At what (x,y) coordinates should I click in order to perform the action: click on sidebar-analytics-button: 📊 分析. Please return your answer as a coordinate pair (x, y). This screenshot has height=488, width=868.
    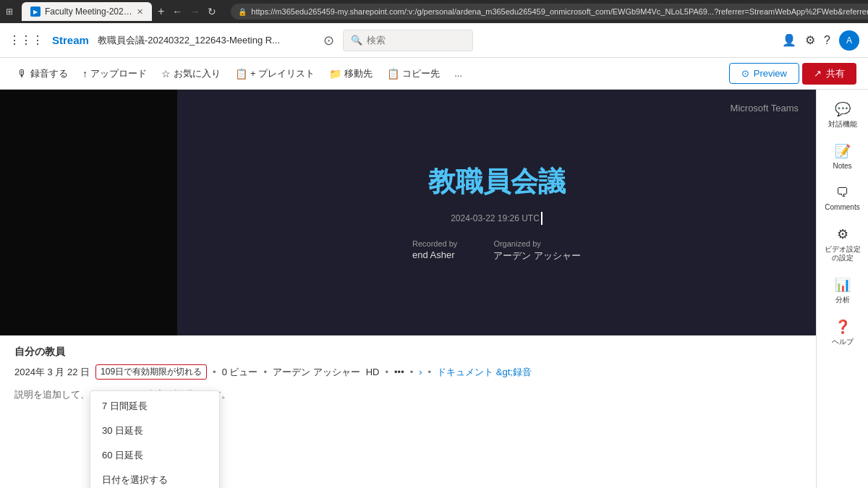
    Looking at the image, I should click on (843, 291).